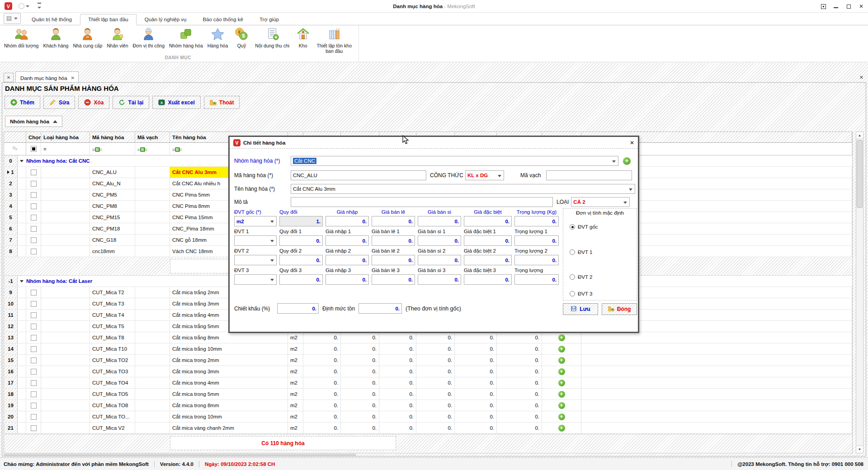  What do you see at coordinates (165, 20) in the screenshot?
I see `ribbon-tab-quản-lý-nghiệp-vụ: Quản lý nghiệp vụ` at bounding box center [165, 20].